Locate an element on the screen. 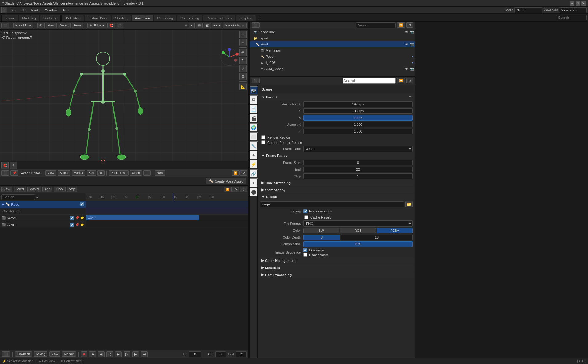  prop-editor-type-btn: ⬛ is located at coordinates (256, 81).